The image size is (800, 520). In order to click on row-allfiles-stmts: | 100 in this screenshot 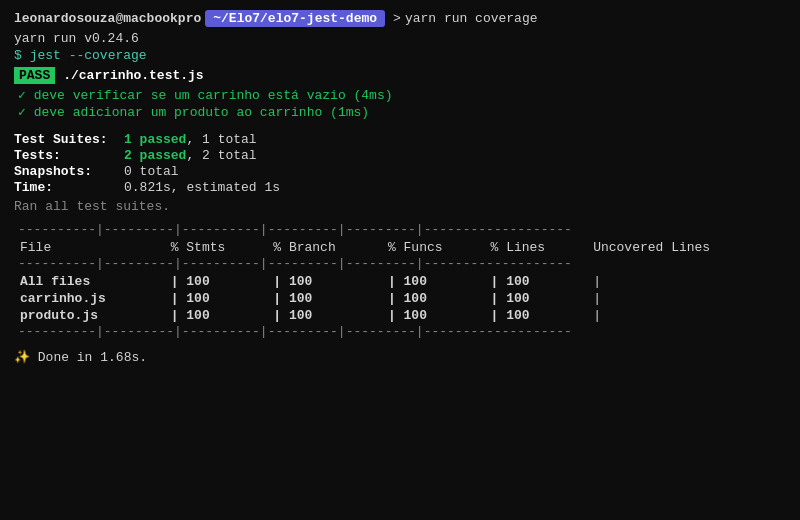, I will do `click(216, 282)`.